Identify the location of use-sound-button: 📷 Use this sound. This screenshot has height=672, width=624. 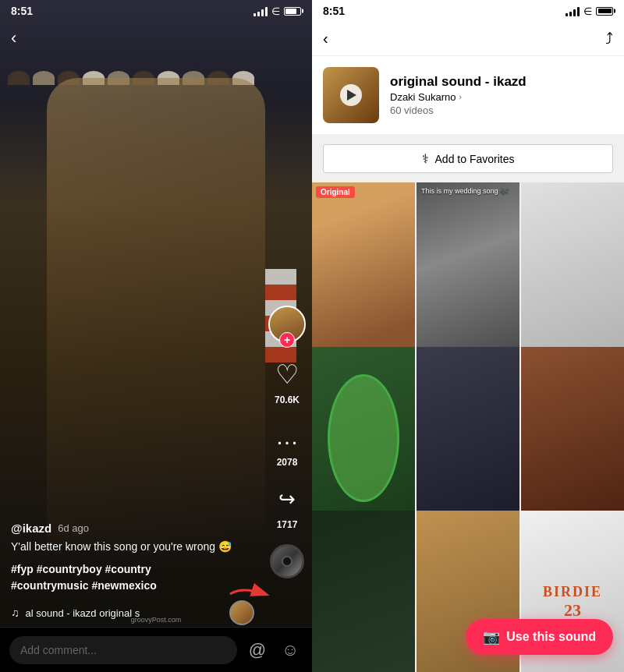
(540, 637).